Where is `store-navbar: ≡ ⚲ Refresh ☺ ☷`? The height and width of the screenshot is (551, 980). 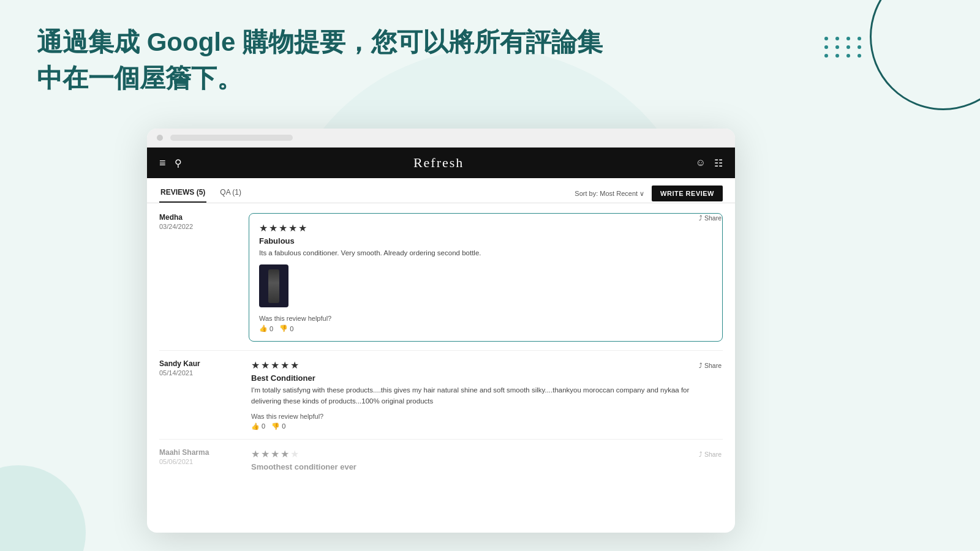 store-navbar: ≡ ⚲ Refresh ☺ ☷ is located at coordinates (441, 163).